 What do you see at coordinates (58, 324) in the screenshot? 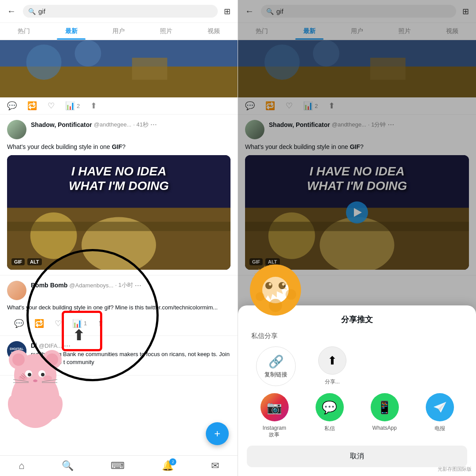
I see `t2-like-icon: ♡` at bounding box center [58, 324].